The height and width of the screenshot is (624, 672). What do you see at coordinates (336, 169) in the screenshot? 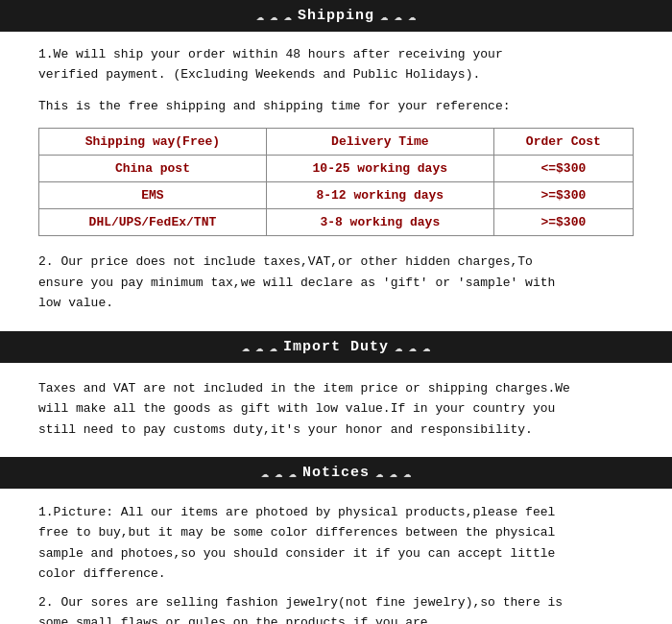
I see `table-row: China post10-25 working days<=$300` at bounding box center [336, 169].